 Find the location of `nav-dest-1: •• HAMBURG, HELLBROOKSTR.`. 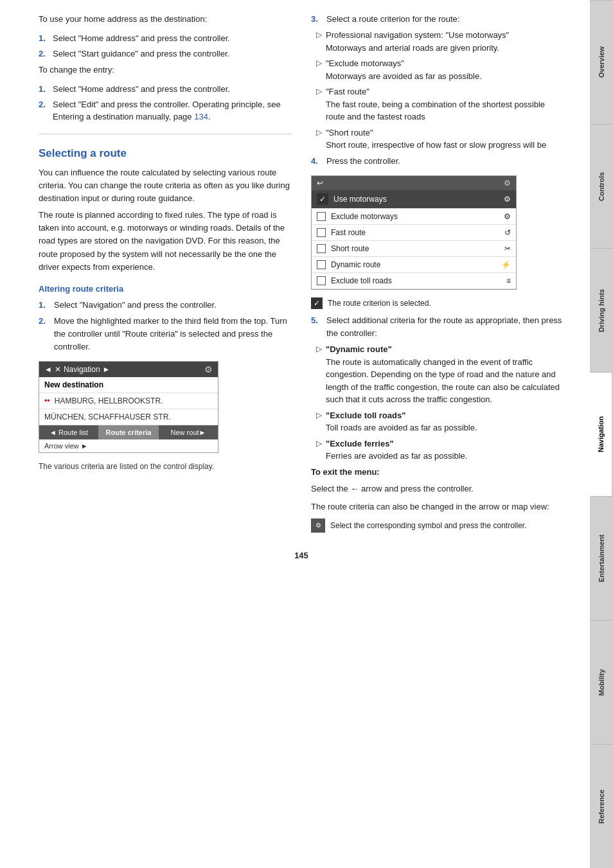

nav-dest-1: •• HAMBURG, HELLBROOKSTR. is located at coordinates (129, 401).